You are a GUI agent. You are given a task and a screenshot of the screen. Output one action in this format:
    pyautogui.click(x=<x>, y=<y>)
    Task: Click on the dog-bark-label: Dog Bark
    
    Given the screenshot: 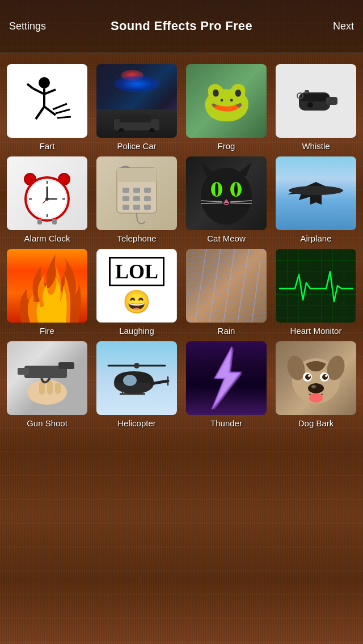 What is the action you would take?
    pyautogui.click(x=316, y=423)
    